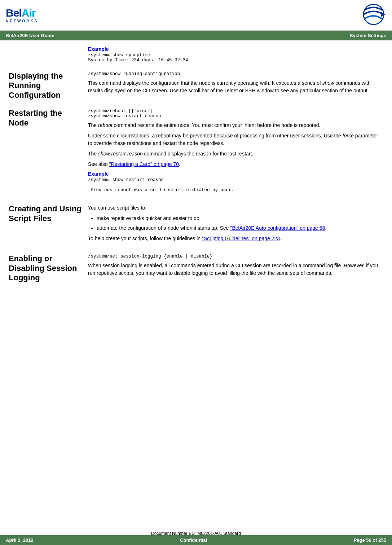 Image resolution: width=392 pixels, height=545 pixels. What do you see at coordinates (48, 86) in the screenshot?
I see `section-label-displaying: Displaying the Running Configuration` at bounding box center [48, 86].